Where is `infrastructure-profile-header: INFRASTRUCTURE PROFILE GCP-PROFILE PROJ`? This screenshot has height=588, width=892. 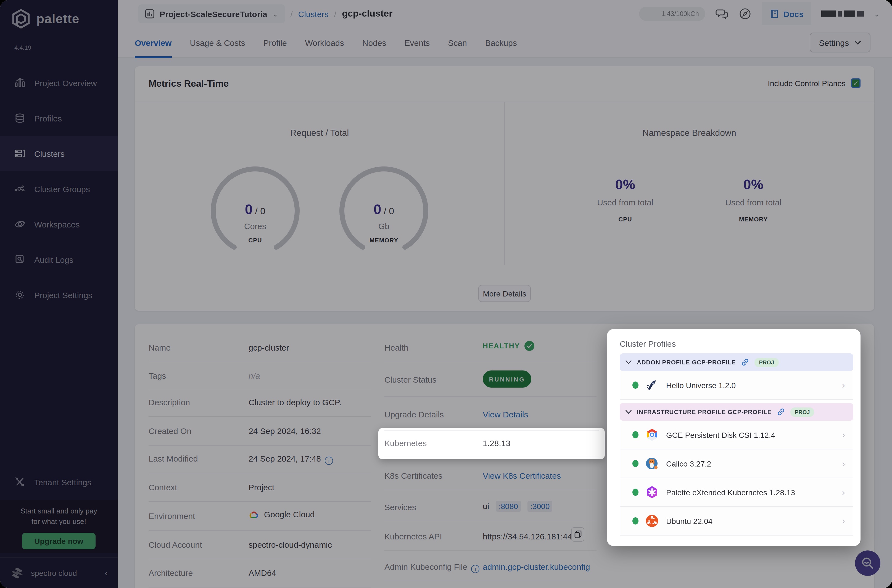 infrastructure-profile-header: INFRASTRUCTURE PROFILE GCP-PROFILE PROJ is located at coordinates (737, 412).